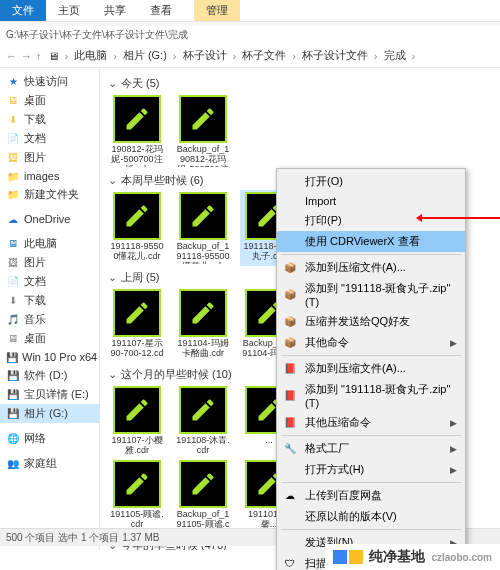 The image size is (500, 570). What do you see at coordinates (13, 219) in the screenshot?
I see `cloud-icon: ☁` at bounding box center [13, 219].